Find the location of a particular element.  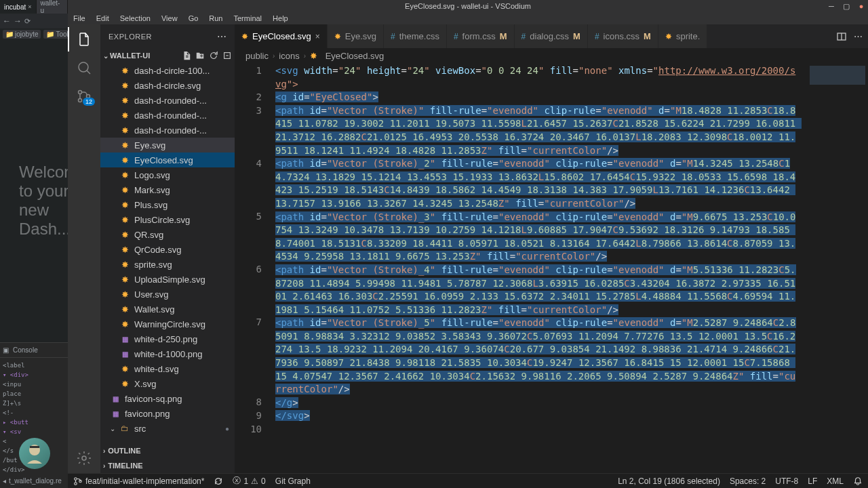

folder-item: ⌄🗀src● is located at coordinates (167, 428).